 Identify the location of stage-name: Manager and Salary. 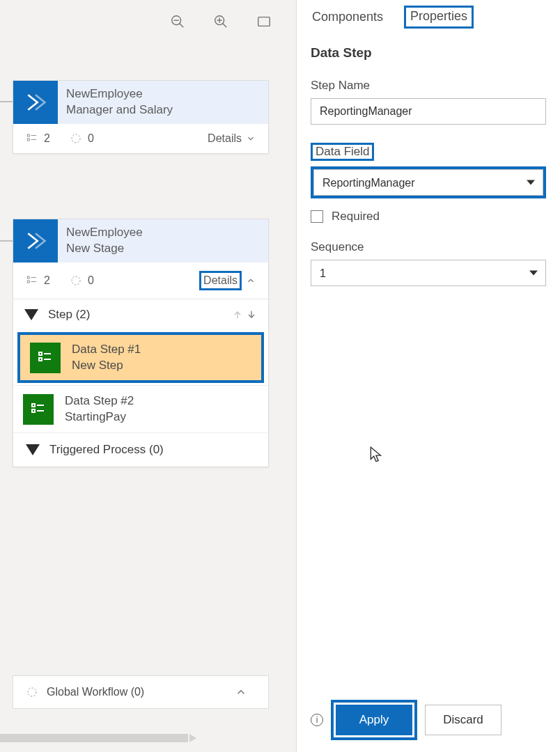
(120, 110).